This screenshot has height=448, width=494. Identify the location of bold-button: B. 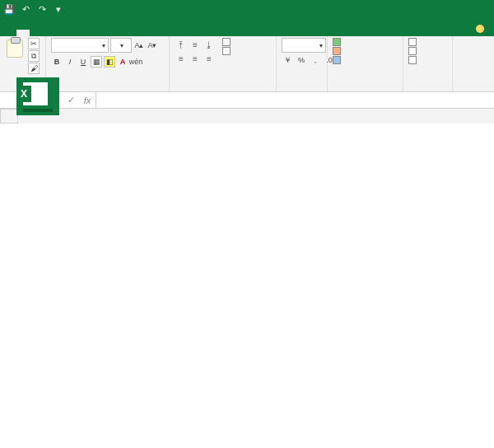
(57, 62).